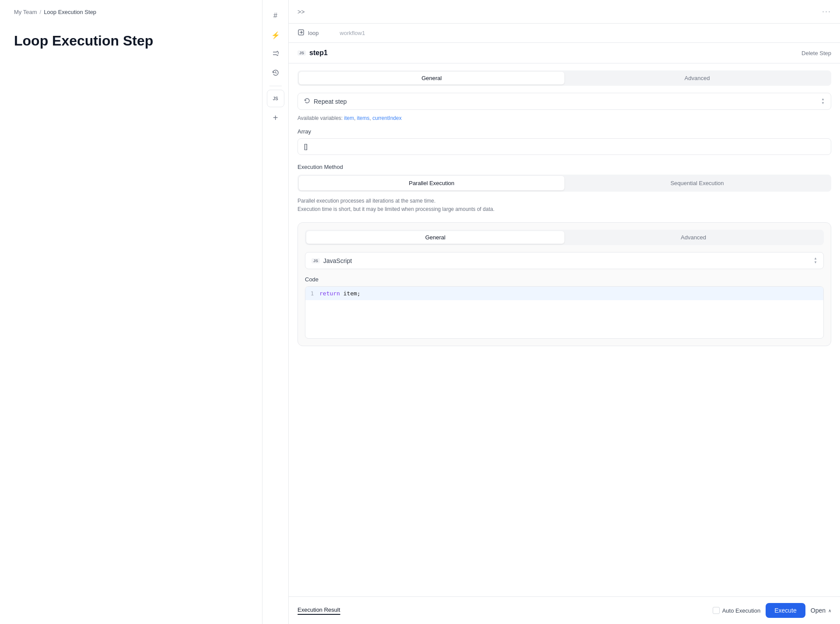  What do you see at coordinates (697, 78) in the screenshot?
I see `tab-advanced: Advanced` at bounding box center [697, 78].